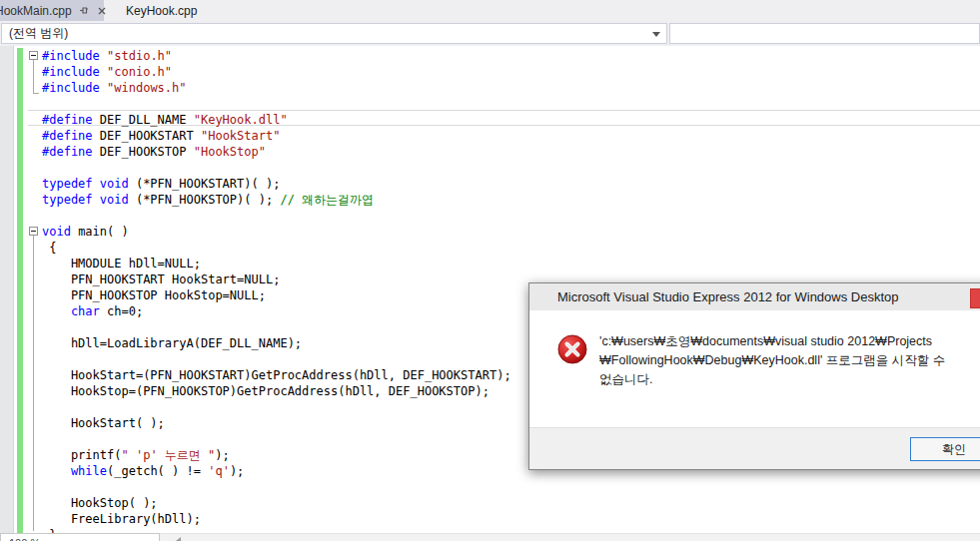 This screenshot has width=980, height=541. What do you see at coordinates (24, 539) in the screenshot?
I see `editor-zoom-value: 100 %` at bounding box center [24, 539].